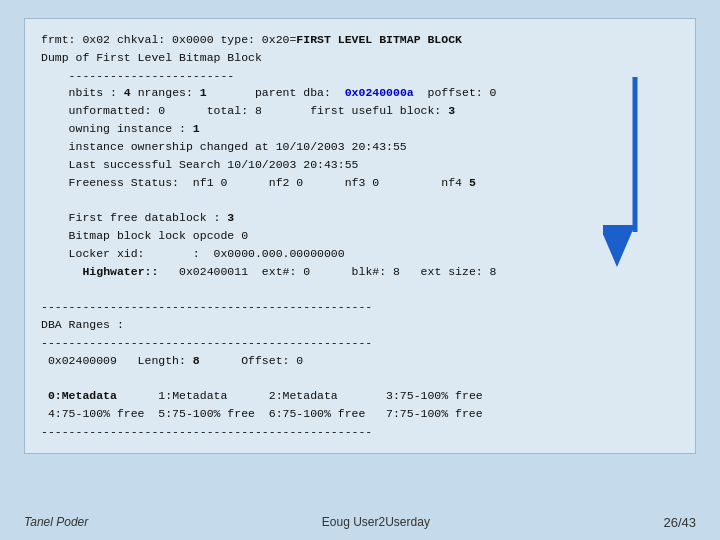 The height and width of the screenshot is (540, 720). Describe the element at coordinates (376, 522) in the screenshot. I see `footer-title: Eoug User2Userday` at that location.